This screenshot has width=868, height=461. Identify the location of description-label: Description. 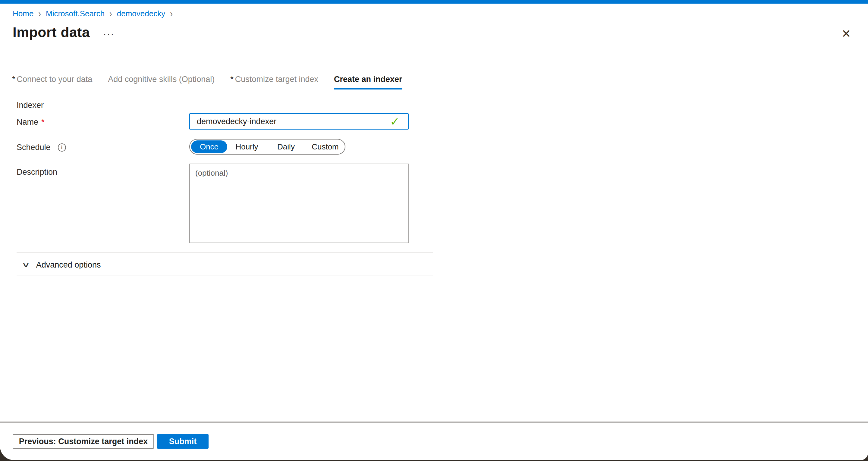
(37, 172).